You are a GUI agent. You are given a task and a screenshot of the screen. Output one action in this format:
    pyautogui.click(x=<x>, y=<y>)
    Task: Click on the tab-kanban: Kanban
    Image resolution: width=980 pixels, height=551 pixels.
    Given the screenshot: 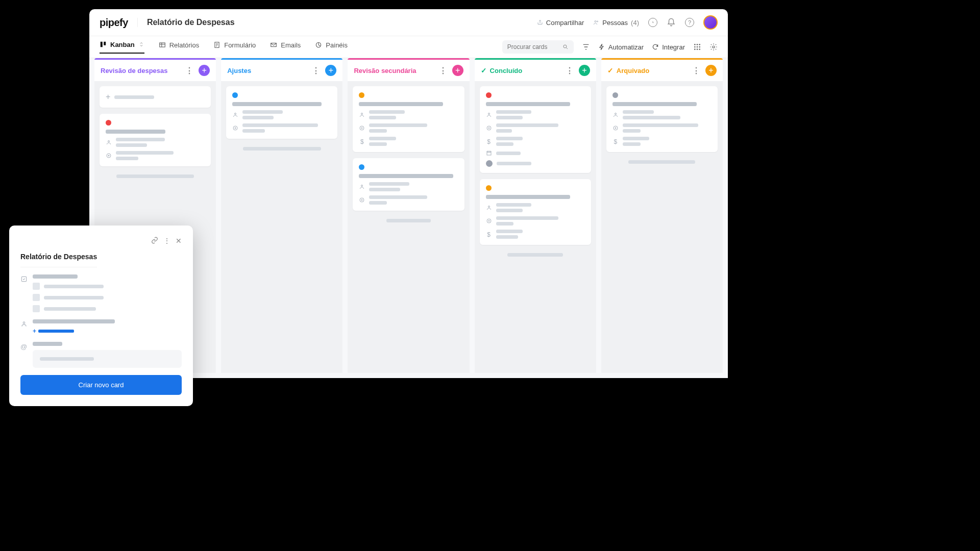 What is the action you would take?
    pyautogui.click(x=122, y=47)
    